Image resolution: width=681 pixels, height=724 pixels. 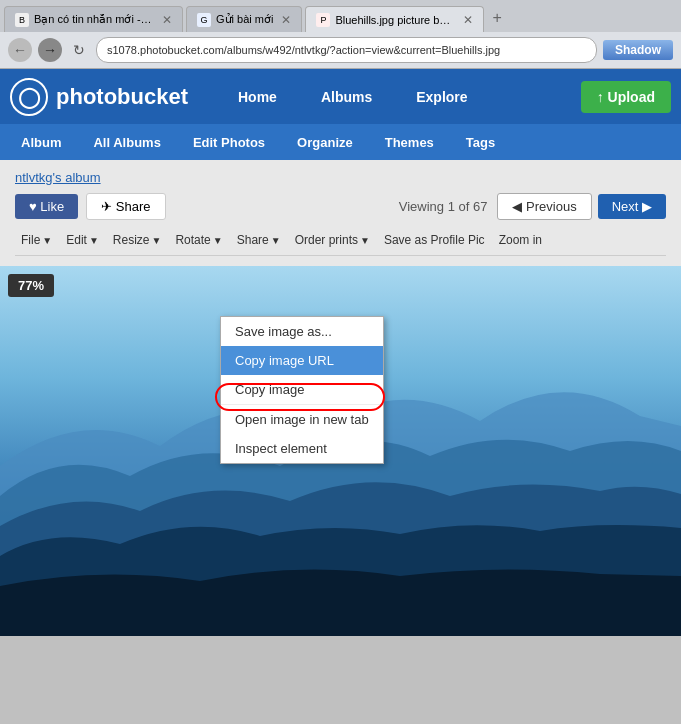 I want to click on tool-order-prints: Order prints ▼, so click(x=332, y=240).